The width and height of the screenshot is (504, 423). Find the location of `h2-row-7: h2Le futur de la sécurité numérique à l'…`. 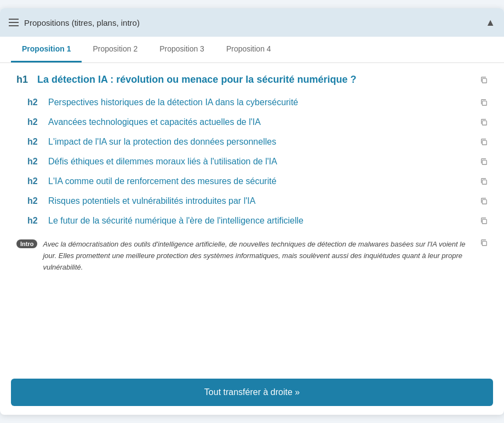

h2-row-7: h2Le futur de la sécurité numérique à l'… is located at coordinates (252, 221).